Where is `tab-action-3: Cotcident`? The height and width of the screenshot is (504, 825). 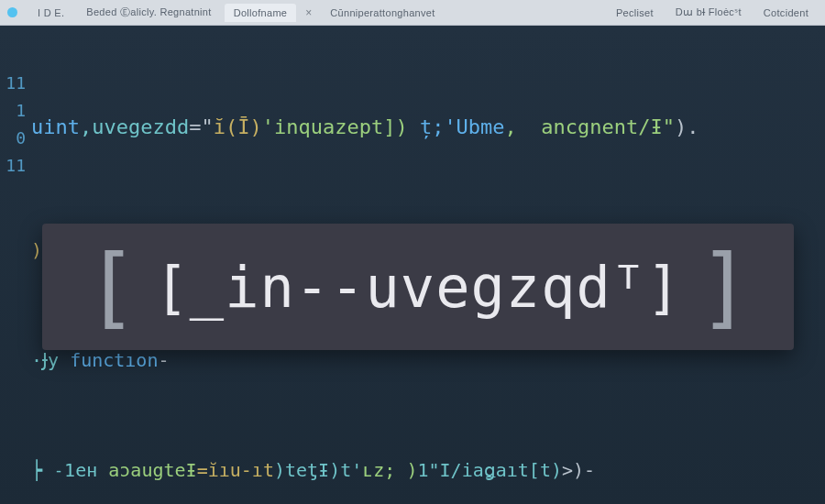
tab-action-3: Cotcident is located at coordinates (786, 13).